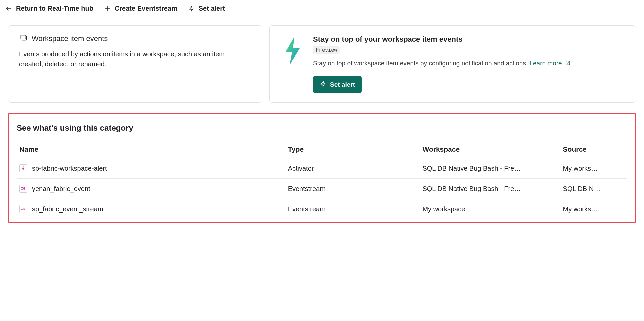 This screenshot has height=321, width=644. Describe the element at coordinates (490, 209) in the screenshot. I see `row-workspace: My workspace` at that location.